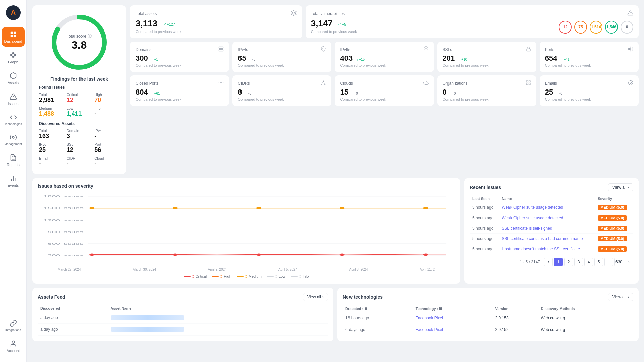  I want to click on sidebar-item-graph: Graph, so click(13, 58).